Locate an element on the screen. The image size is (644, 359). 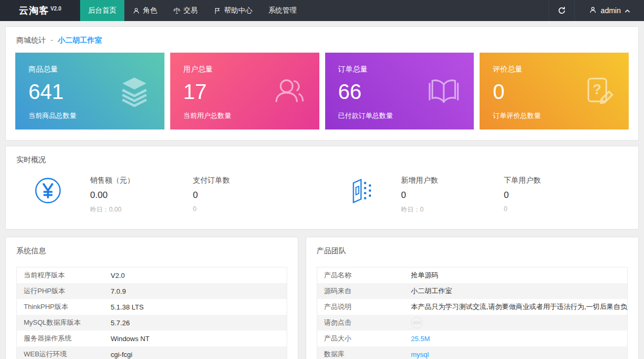
row-label: ThinkPHP版本 is located at coordinates (64, 307).